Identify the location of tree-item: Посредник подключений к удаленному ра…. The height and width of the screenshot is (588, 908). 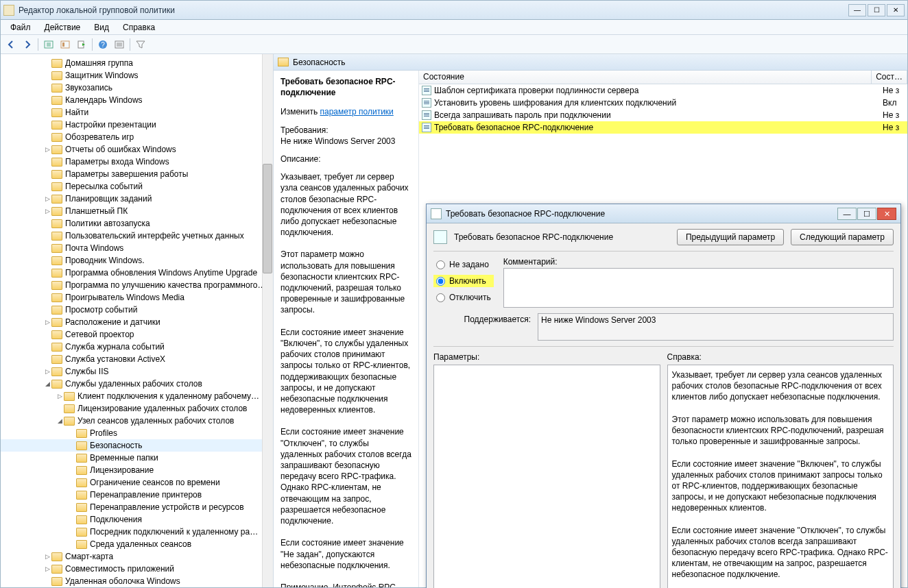
(137, 532).